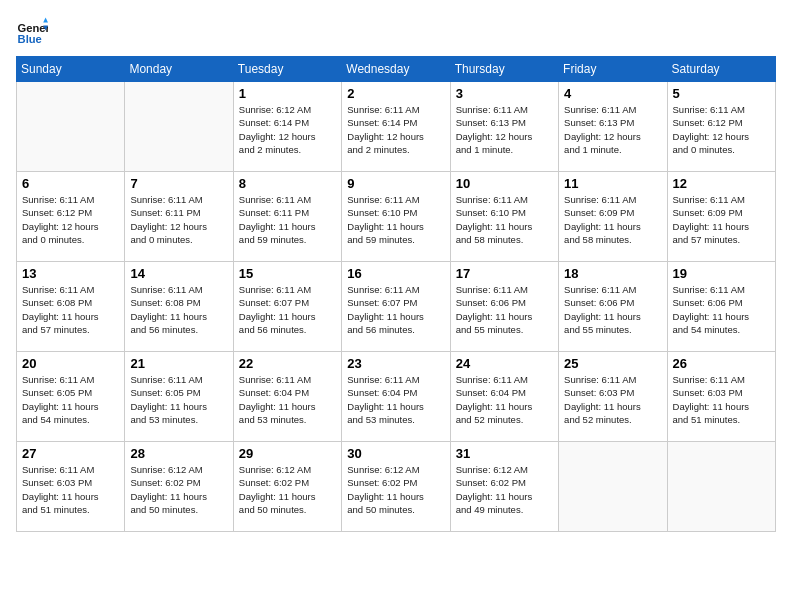 Image resolution: width=792 pixels, height=612 pixels. What do you see at coordinates (396, 127) in the screenshot?
I see `calendar-cell: 2Sunrise: 6:11 AM Sunset: 6:14 PM Daylig…` at bounding box center [396, 127].